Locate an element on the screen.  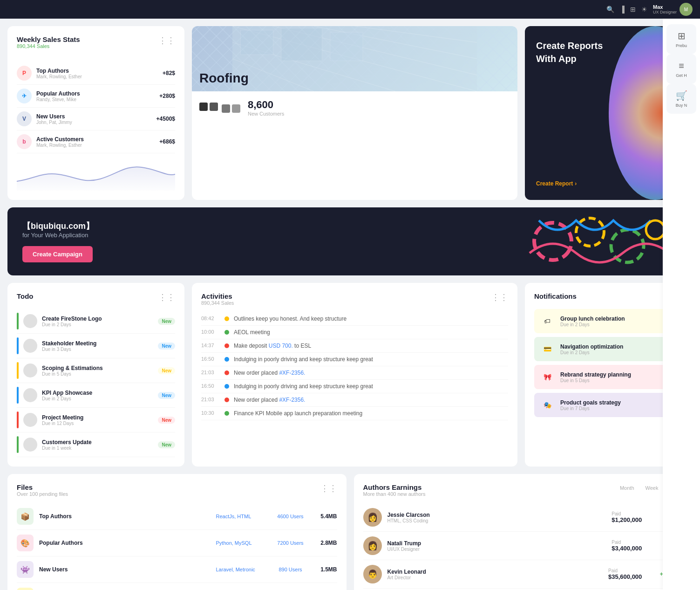
activity-time: 10:00 is located at coordinates (211, 332).